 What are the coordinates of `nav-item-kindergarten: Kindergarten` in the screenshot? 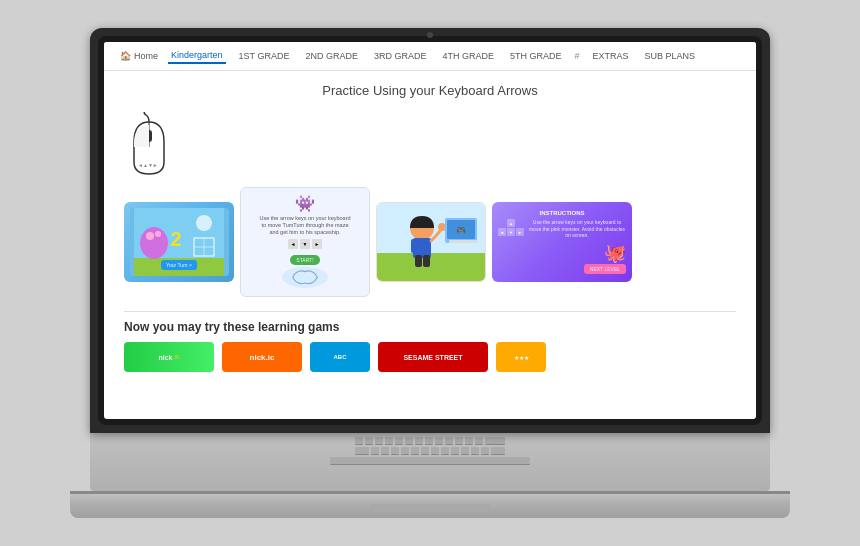 It's located at (197, 56).